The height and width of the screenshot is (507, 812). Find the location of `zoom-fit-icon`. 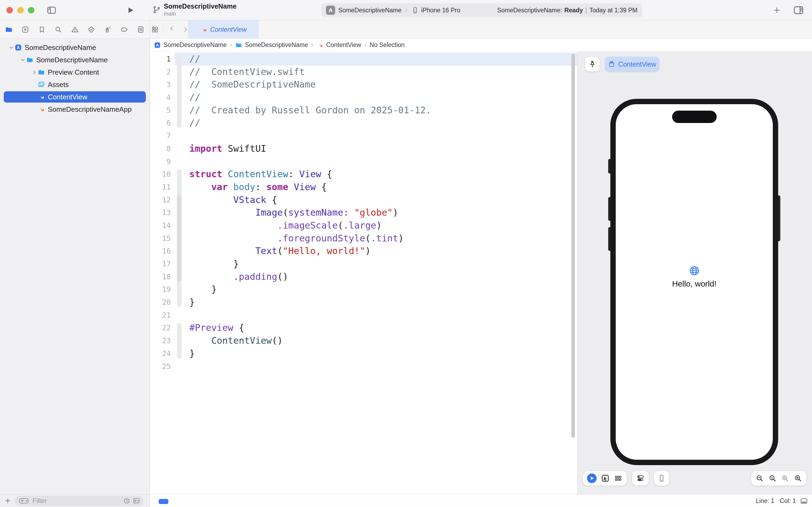

zoom-fit-icon is located at coordinates (785, 478).